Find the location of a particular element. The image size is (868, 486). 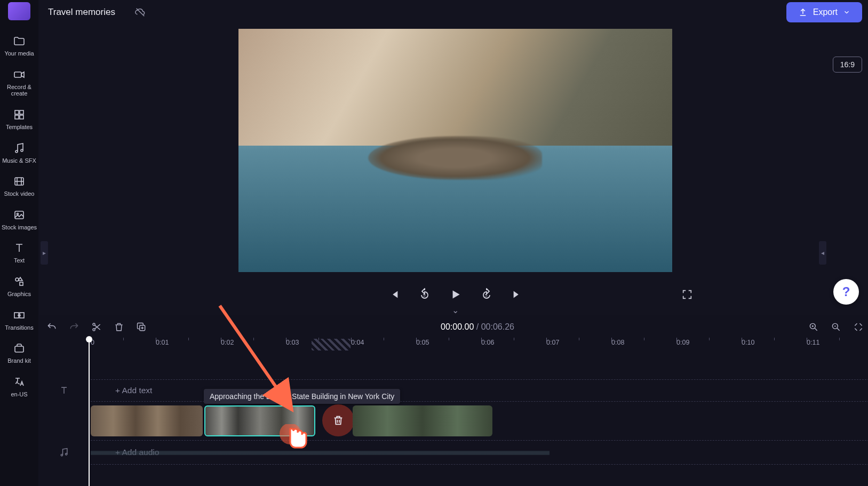

project-title: Travel memories is located at coordinates (82, 12).